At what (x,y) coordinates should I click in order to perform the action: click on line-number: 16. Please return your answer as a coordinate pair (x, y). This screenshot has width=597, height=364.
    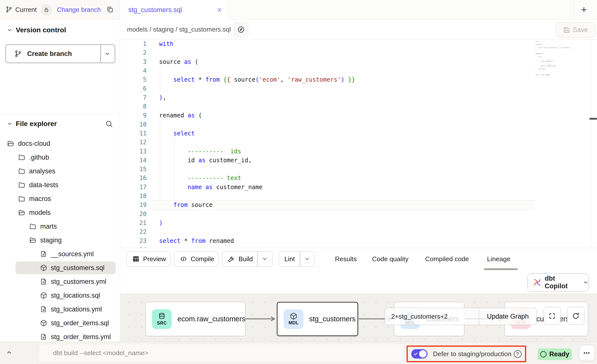
    Looking at the image, I should click on (133, 178).